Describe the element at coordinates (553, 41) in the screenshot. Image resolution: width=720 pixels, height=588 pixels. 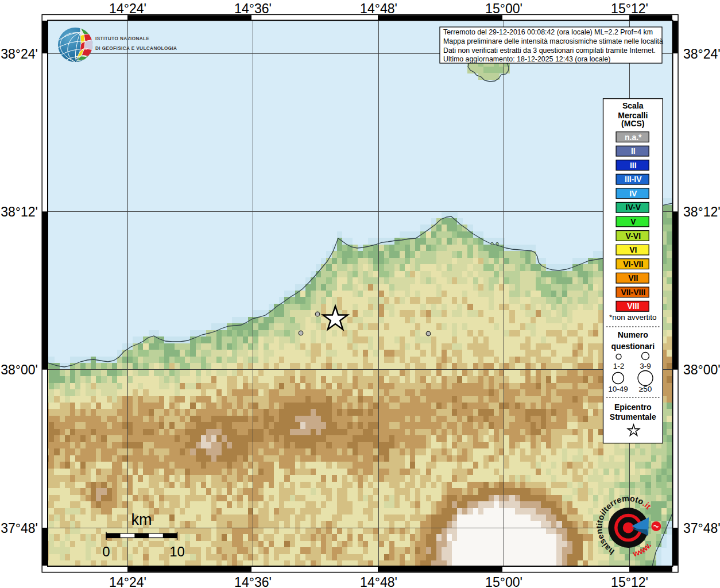
I see `svg-text:Mappa preliminare delle intens: Mappa preliminare delle intensità macros…` at that location.